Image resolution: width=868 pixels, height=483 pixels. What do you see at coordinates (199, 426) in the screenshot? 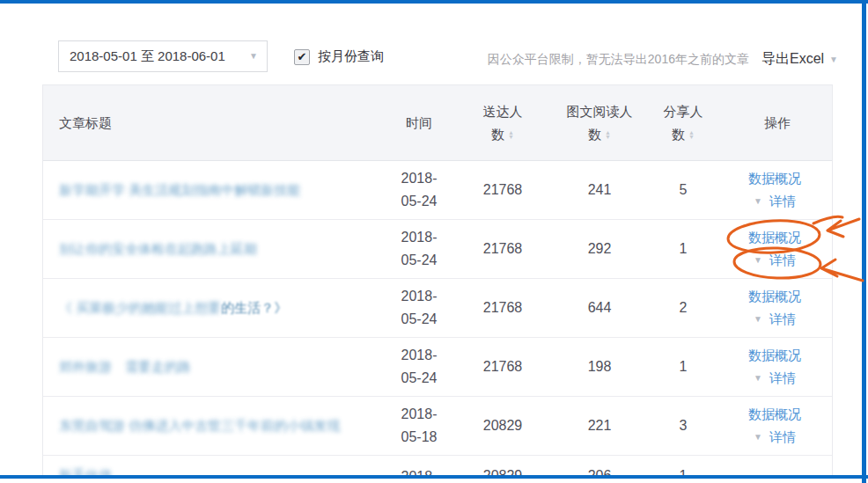
I see `article-title-link: 东莞自驾游 仿佛进入中古世三千年前的小镇发现` at bounding box center [199, 426].